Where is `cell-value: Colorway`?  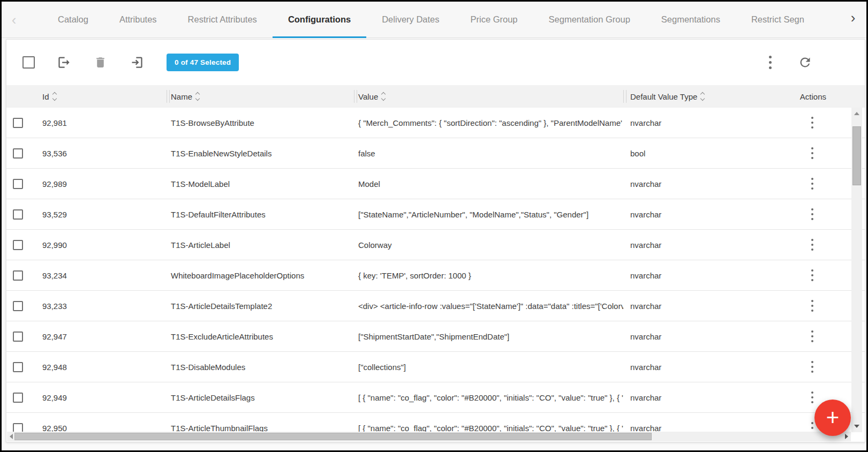
cell-value: Colorway is located at coordinates (488, 245).